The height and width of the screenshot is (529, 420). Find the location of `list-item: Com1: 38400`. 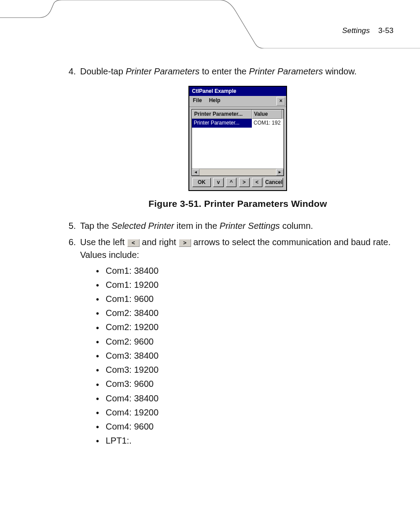

list-item: Com1: 38400 is located at coordinates (246, 271).